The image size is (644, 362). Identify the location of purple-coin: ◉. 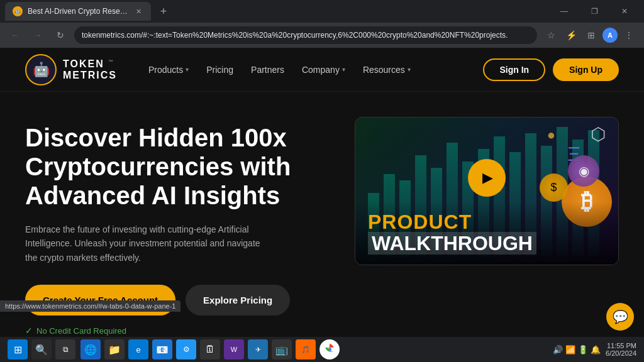
(584, 171).